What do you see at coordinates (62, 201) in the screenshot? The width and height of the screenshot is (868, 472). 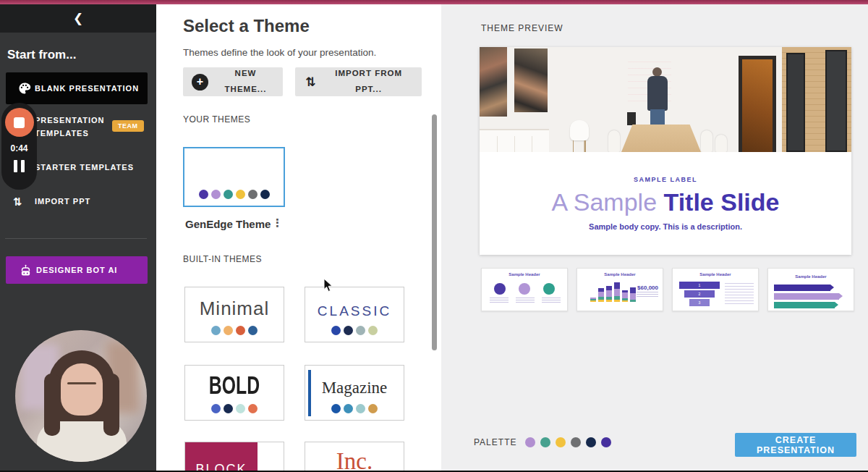 I see `sidebar-item-label: IMPORT PPT` at bounding box center [62, 201].